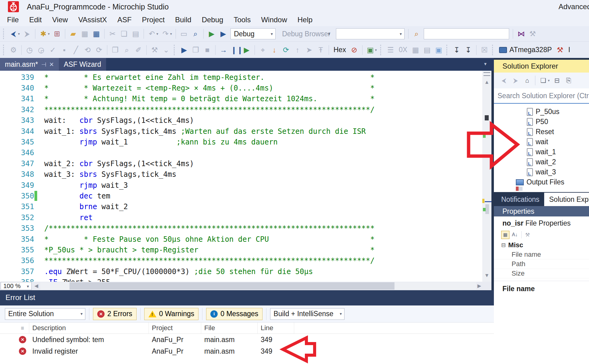 The width and height of the screenshot is (589, 364). I want to click on tree-item-wait_1: wait_1, so click(541, 152).